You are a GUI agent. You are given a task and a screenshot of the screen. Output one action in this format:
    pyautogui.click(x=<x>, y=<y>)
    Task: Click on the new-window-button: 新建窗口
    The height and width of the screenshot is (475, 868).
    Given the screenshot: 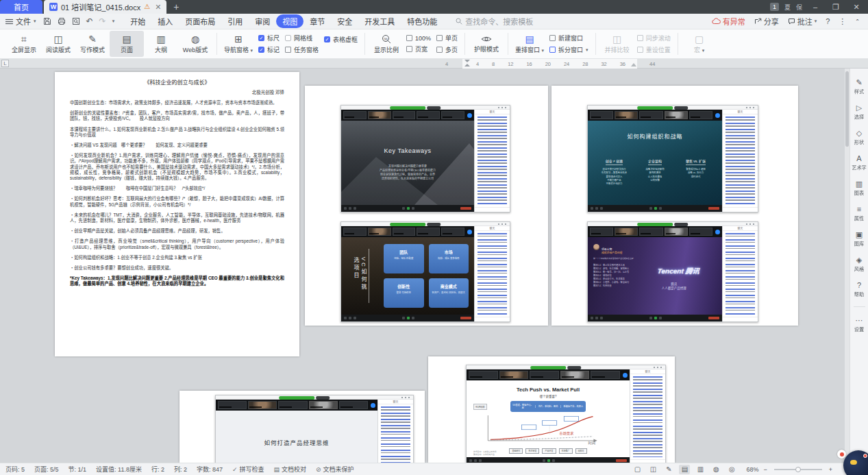 What is the action you would take?
    pyautogui.click(x=569, y=38)
    